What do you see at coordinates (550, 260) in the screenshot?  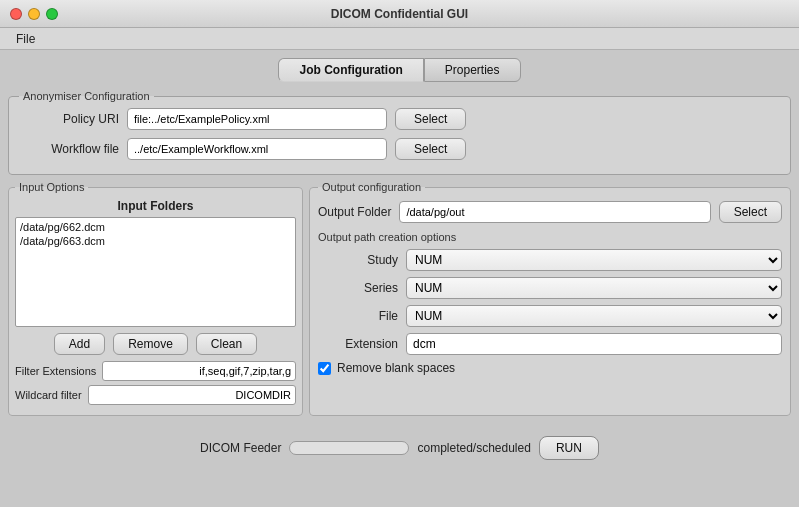 I see `study-row: Study NUM UID NAME` at bounding box center [550, 260].